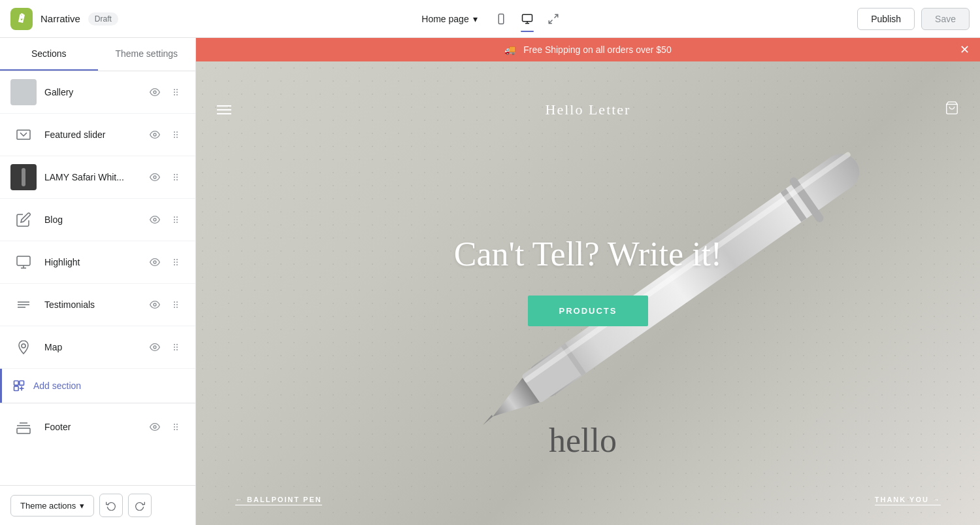 The height and width of the screenshot is (525, 980). What do you see at coordinates (98, 426) in the screenshot?
I see `sidebar-item-footer: Footer` at bounding box center [98, 426].